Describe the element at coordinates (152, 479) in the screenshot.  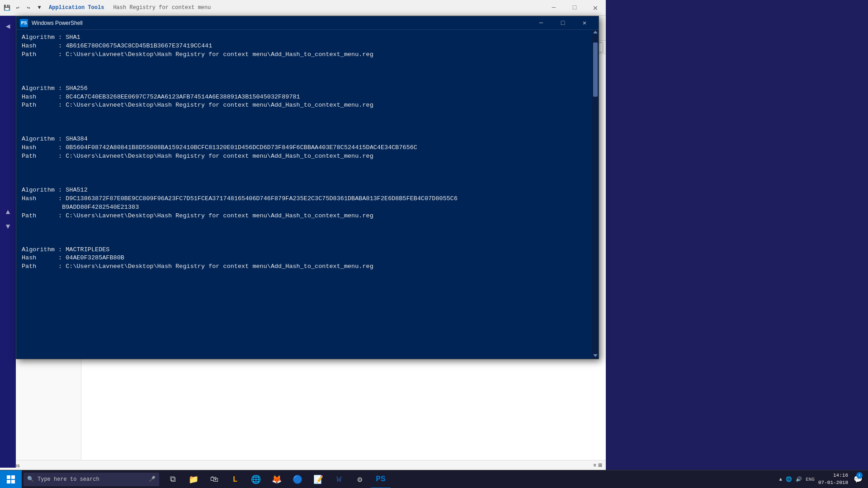
I see `mic-icon: 🎤` at that location.